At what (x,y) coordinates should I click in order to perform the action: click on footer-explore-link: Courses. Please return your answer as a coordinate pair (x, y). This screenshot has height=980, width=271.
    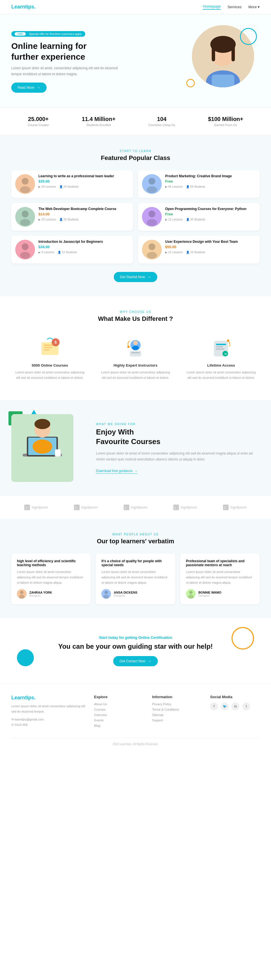
    Looking at the image, I should click on (119, 709).